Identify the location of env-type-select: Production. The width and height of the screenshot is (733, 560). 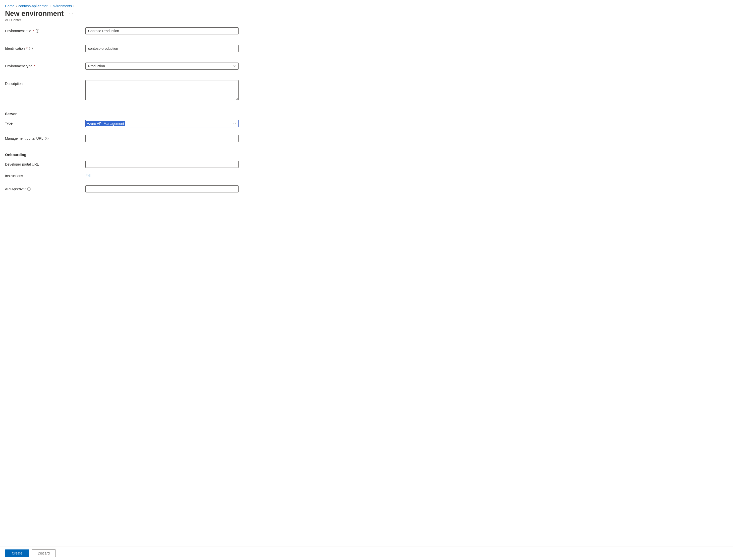
(162, 66).